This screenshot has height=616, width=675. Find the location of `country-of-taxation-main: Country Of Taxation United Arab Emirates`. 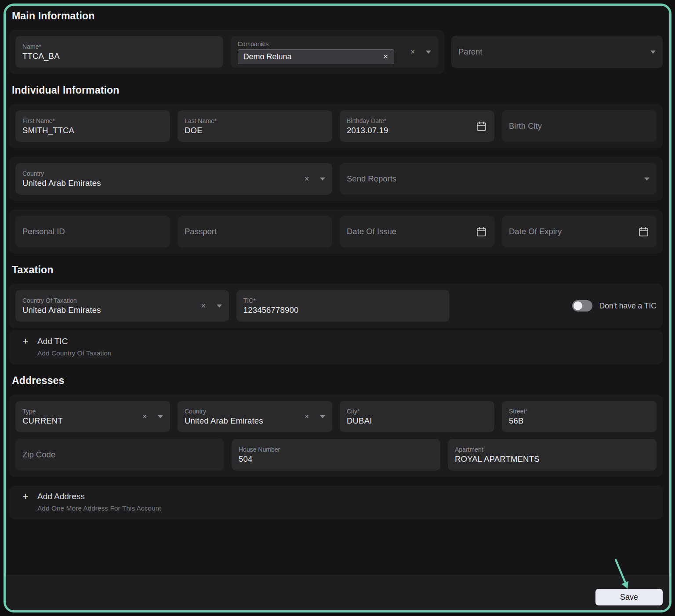

country-of-taxation-main: Country Of Taxation United Arab Emirates is located at coordinates (109, 306).